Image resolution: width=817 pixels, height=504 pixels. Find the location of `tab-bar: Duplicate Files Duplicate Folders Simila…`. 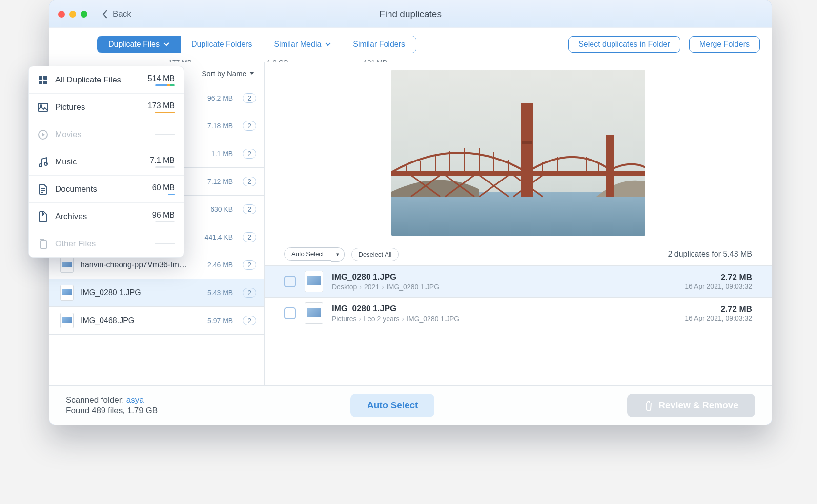

tab-bar: Duplicate Files Duplicate Folders Simila… is located at coordinates (257, 44).